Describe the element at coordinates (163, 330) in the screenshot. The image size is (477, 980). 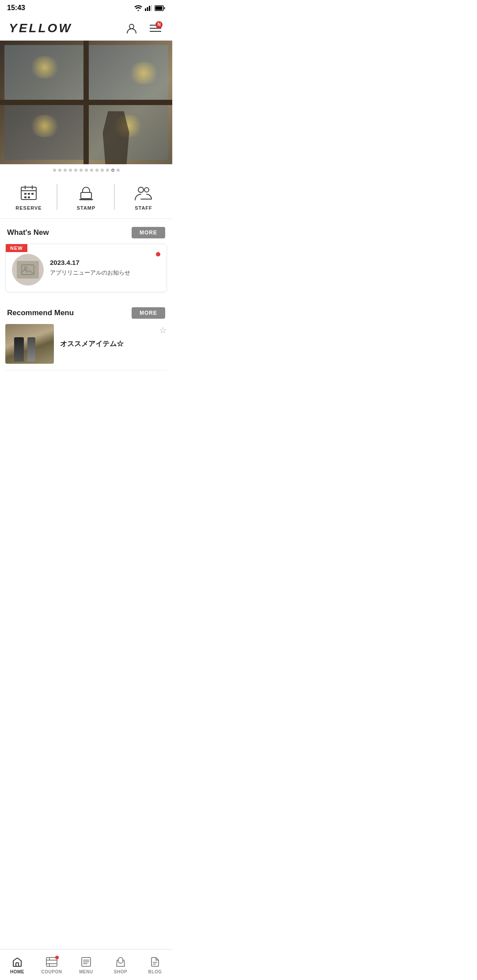
I see `star-icon: ☆` at that location.